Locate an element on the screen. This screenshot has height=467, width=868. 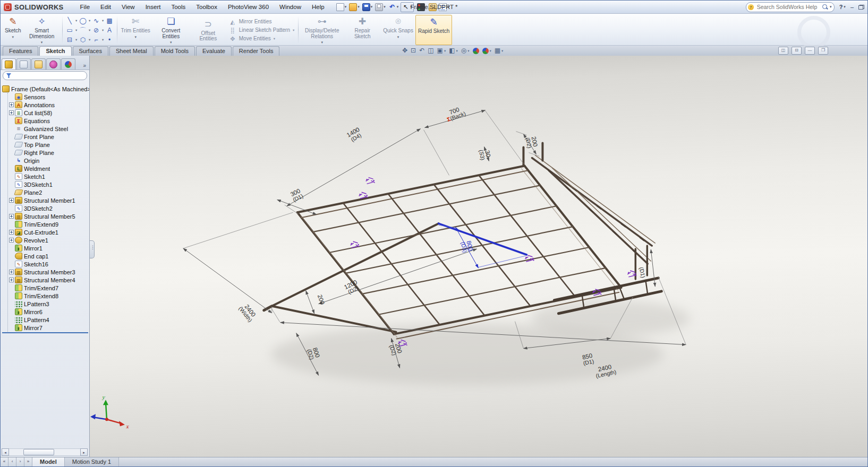
dimension-d1: (D1) is located at coordinates (642, 272).